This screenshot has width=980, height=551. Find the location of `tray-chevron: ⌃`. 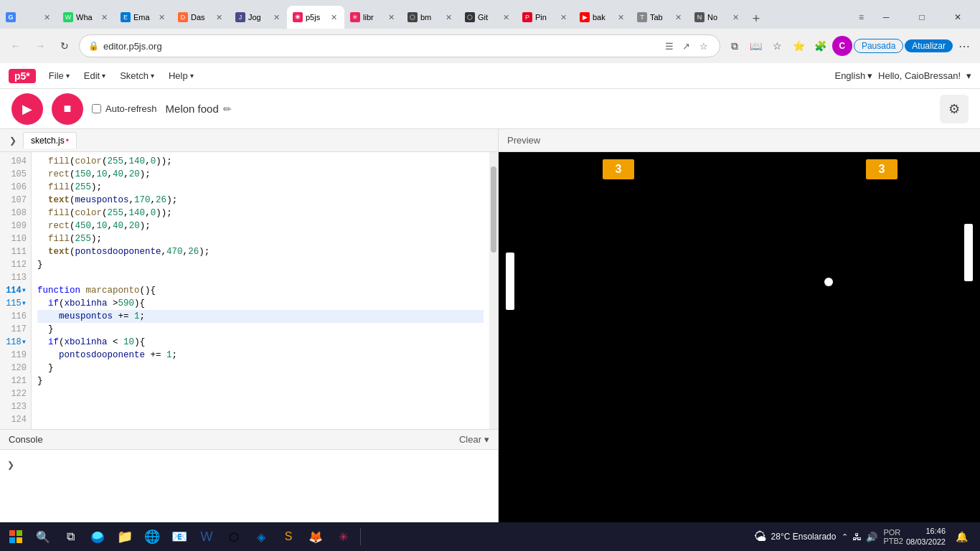

tray-chevron: ⌃ is located at coordinates (845, 537).